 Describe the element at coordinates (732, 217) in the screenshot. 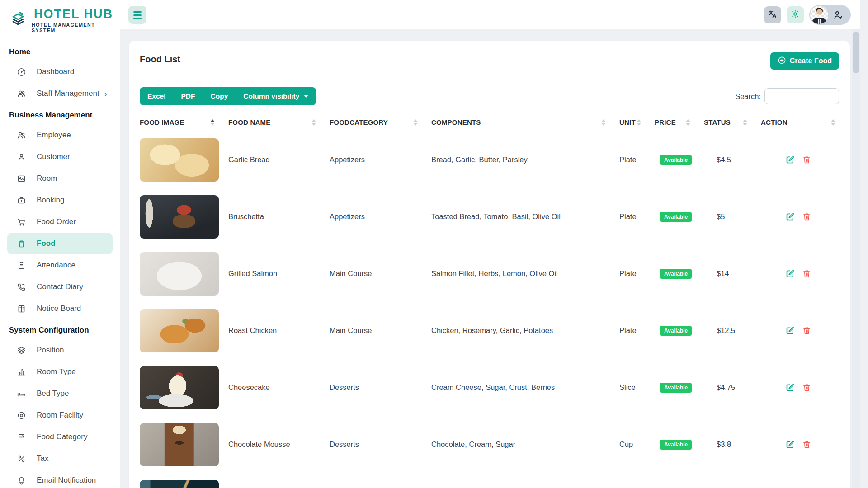

I see `food-price: $5` at that location.